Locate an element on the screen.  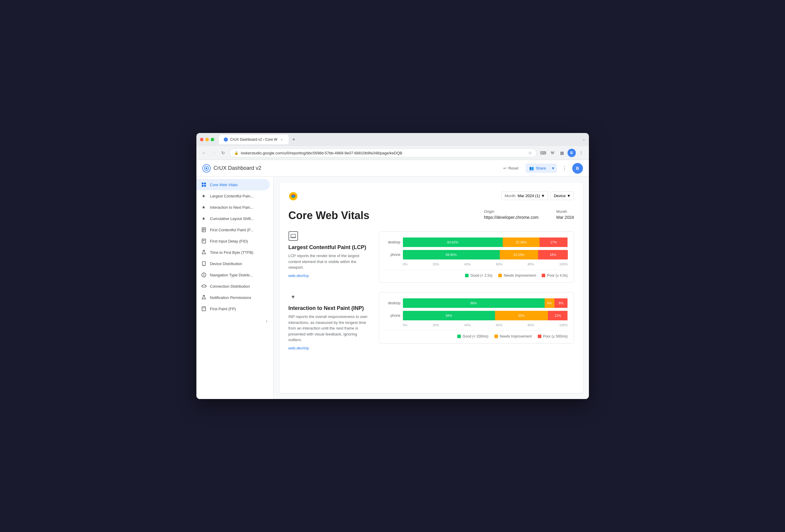
inp-legend-needs-label: Needs Improvement is located at coordinates (516, 336).